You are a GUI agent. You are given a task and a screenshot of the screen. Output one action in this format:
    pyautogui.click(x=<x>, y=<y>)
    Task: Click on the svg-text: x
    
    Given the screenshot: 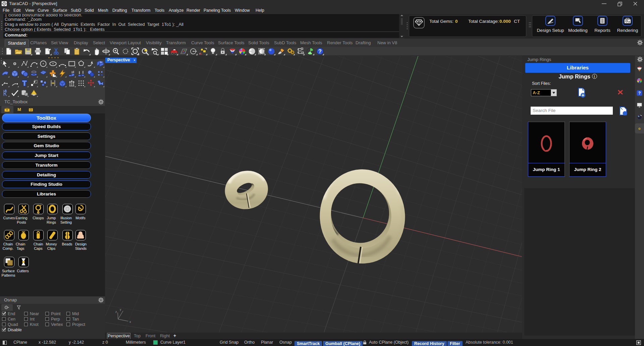 What is the action you would take?
    pyautogui.click(x=130, y=322)
    